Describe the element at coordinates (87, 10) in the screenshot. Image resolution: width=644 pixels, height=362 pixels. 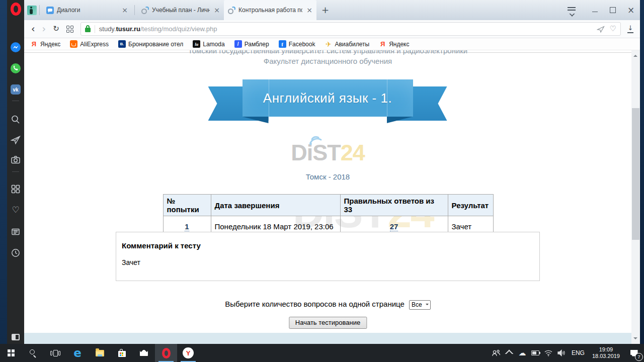
I see `tab-dialogs: Диалоги ×` at that location.